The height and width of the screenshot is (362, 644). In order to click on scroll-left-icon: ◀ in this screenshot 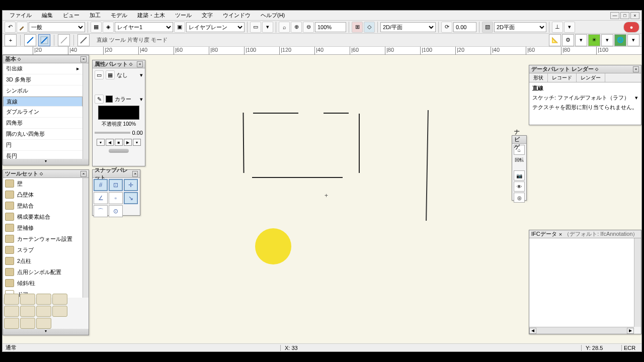, I will do `click(533, 331)`.